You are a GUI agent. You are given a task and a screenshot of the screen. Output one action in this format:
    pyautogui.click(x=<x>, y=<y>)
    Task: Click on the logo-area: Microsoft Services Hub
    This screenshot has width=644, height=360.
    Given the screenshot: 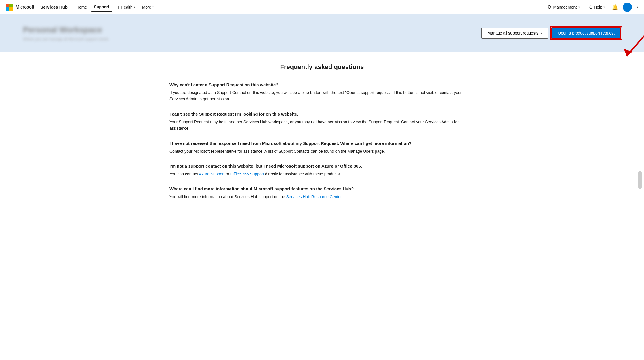 What is the action you would take?
    pyautogui.click(x=37, y=7)
    